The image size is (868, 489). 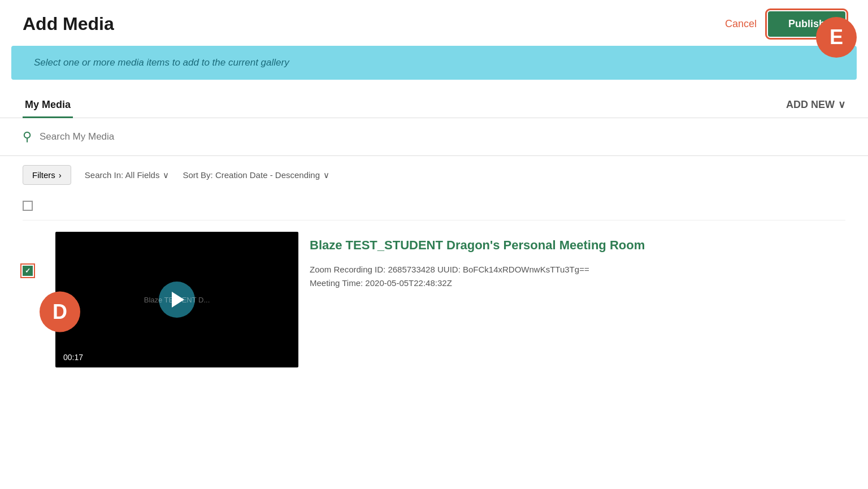 What do you see at coordinates (785, 24) in the screenshot?
I see `header-actions: Cancel Publish E` at bounding box center [785, 24].